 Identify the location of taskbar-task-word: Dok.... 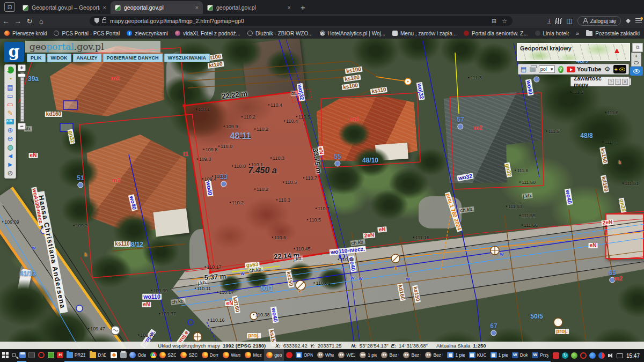
(520, 356).